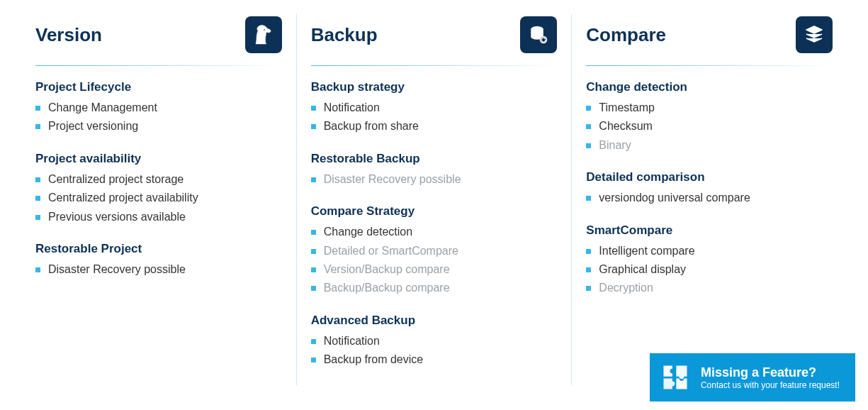 The height and width of the screenshot is (410, 868). I want to click on group-title: Compare Strategy, so click(434, 211).